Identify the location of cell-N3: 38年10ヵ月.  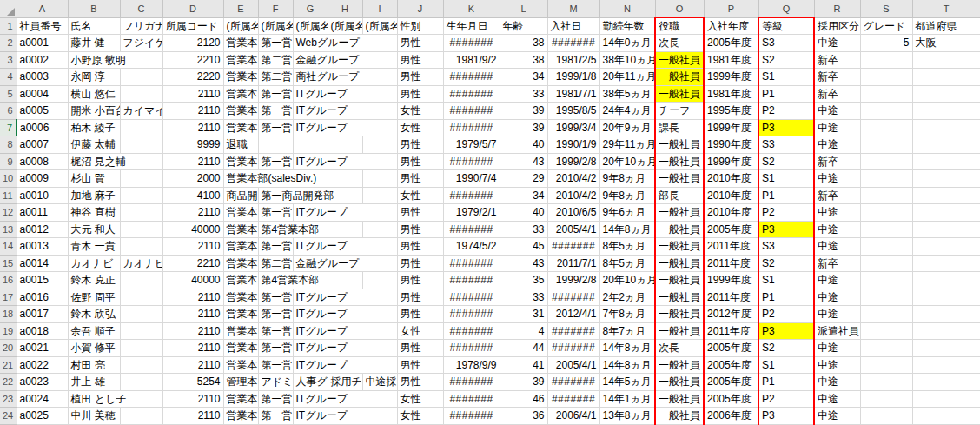
(627, 60).